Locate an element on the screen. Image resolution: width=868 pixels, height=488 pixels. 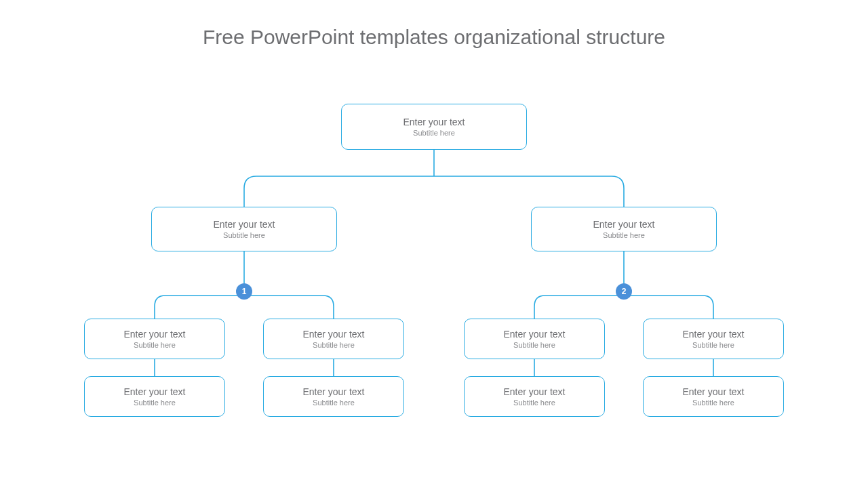
org-badge-1: 1 is located at coordinates (244, 291).